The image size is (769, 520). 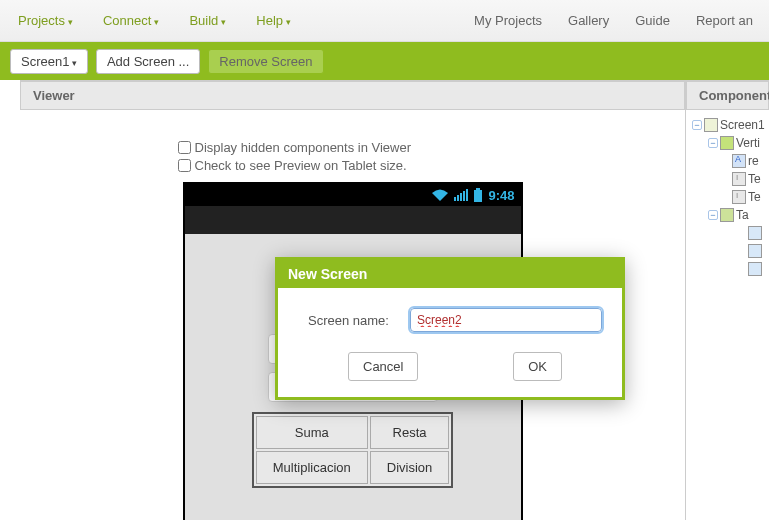 I want to click on link-gallery: Gallery, so click(x=588, y=20).